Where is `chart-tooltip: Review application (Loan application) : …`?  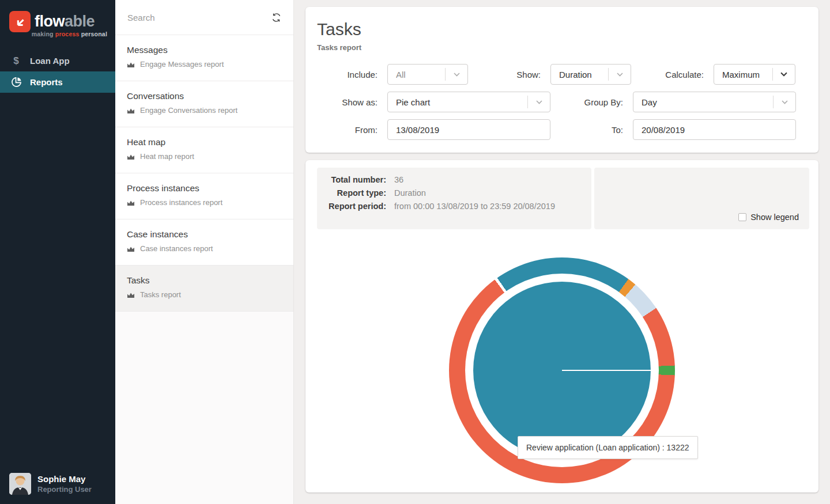
chart-tooltip: Review application (Loan application) : … is located at coordinates (608, 448).